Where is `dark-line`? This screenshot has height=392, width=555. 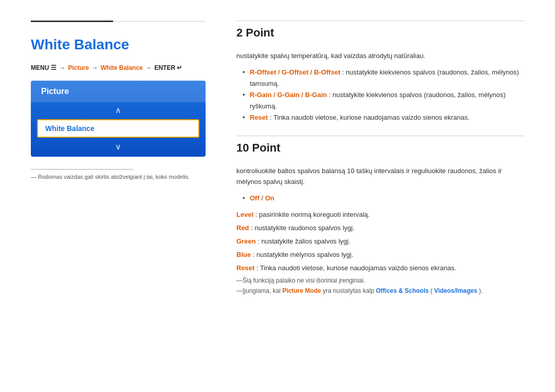
dark-line is located at coordinates (72, 22).